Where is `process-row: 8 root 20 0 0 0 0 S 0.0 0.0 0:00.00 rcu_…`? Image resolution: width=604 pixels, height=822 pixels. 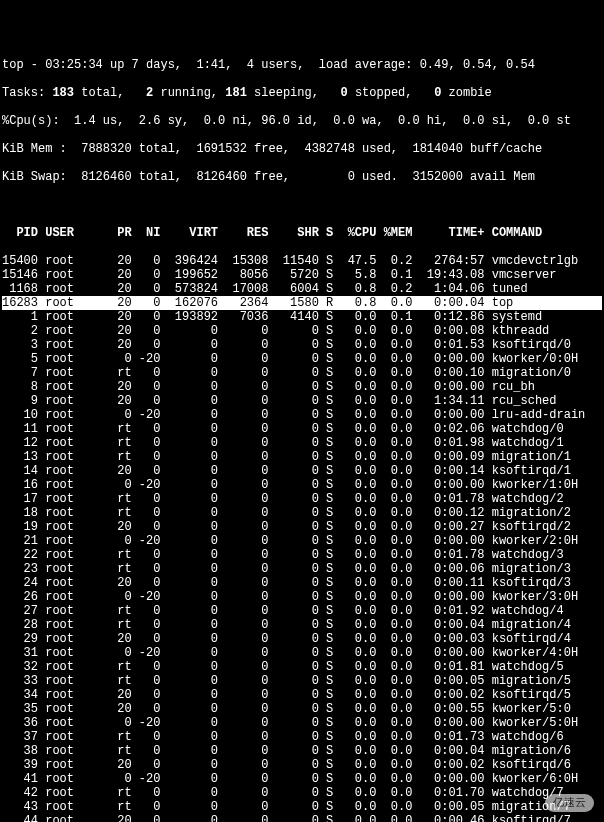
process-row: 8 root 20 0 0 0 0 S 0.0 0.0 0:00.00 rcu_… is located at coordinates (302, 387).